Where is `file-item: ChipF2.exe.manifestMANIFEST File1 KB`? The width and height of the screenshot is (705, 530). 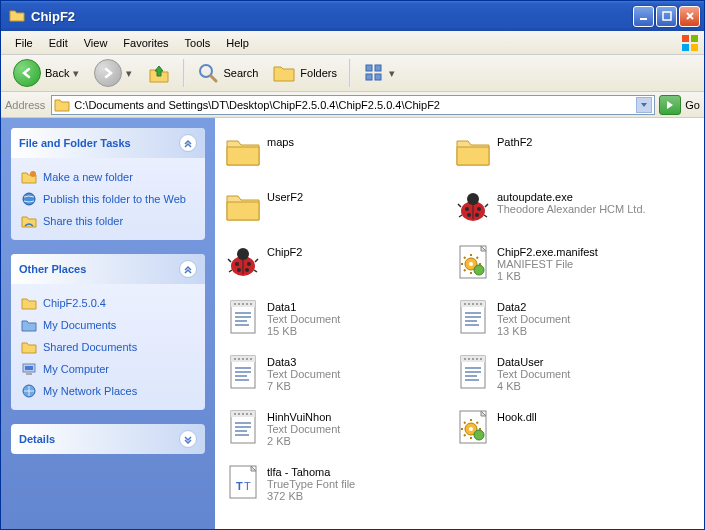 file-item: ChipF2.exe.manifestMANIFEST File1 KB is located at coordinates (566, 268).